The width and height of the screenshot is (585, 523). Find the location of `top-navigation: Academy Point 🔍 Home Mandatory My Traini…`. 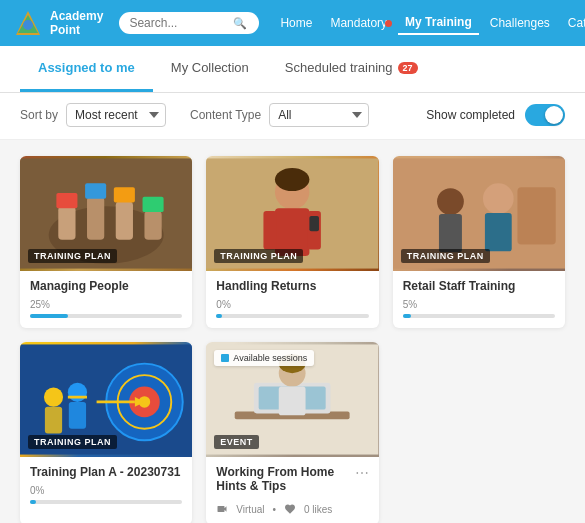

top-navigation: Academy Point 🔍 Home Mandatory My Traini… is located at coordinates (292, 23).